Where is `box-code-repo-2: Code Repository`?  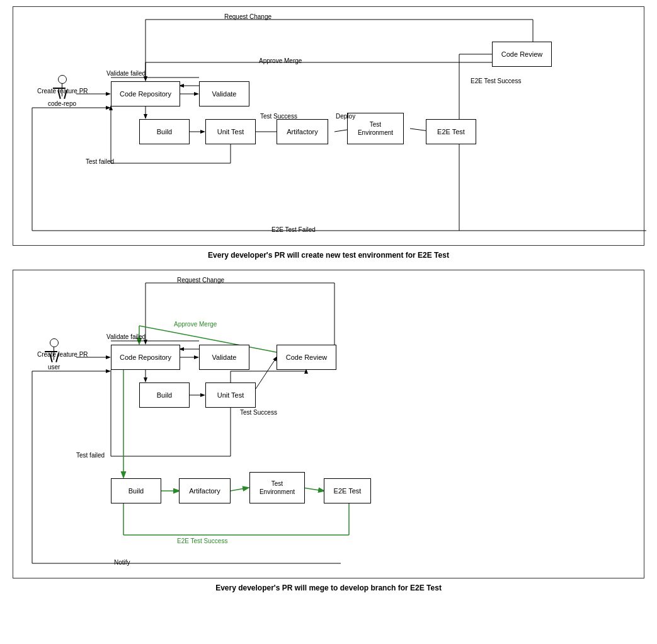
box-code-repo-2: Code Repository is located at coordinates (146, 357).